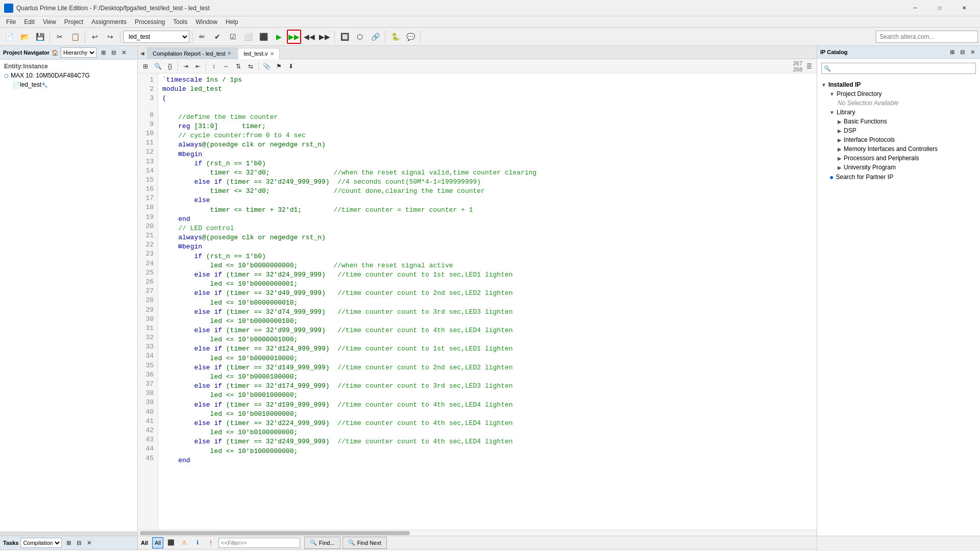 The height and width of the screenshot is (551, 980). I want to click on ed-braces: {}, so click(170, 66).